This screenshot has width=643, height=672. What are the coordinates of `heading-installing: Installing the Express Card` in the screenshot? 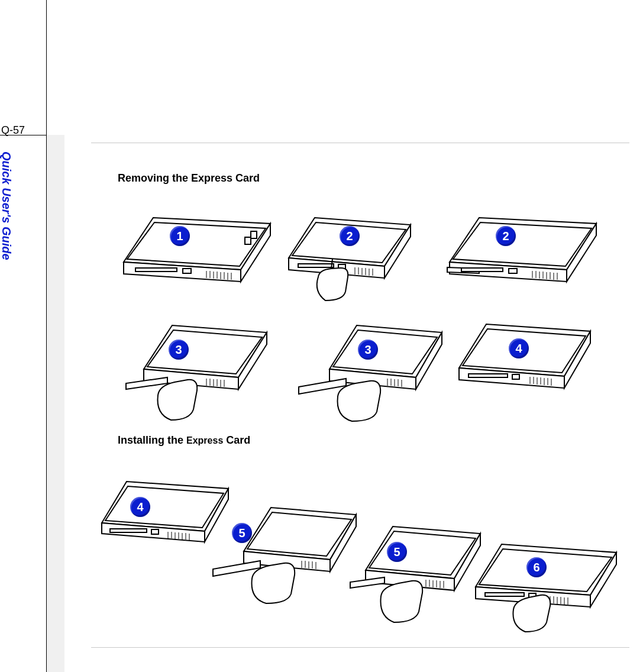 It's located at (184, 440).